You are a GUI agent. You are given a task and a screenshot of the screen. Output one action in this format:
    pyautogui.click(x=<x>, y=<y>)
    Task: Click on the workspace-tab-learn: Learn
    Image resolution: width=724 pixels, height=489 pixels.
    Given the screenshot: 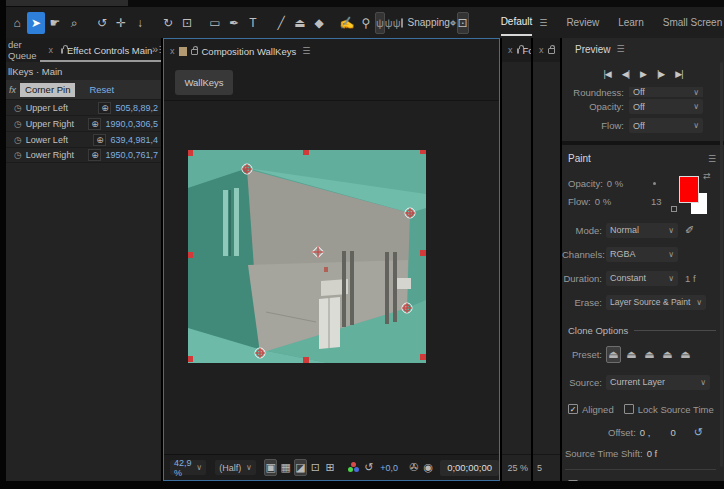 What is the action you would take?
    pyautogui.click(x=631, y=23)
    